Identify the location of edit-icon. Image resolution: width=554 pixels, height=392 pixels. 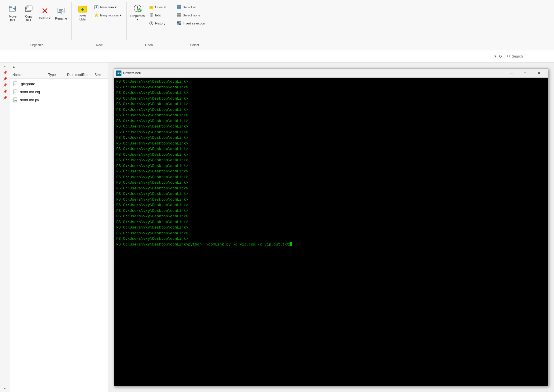
(151, 15).